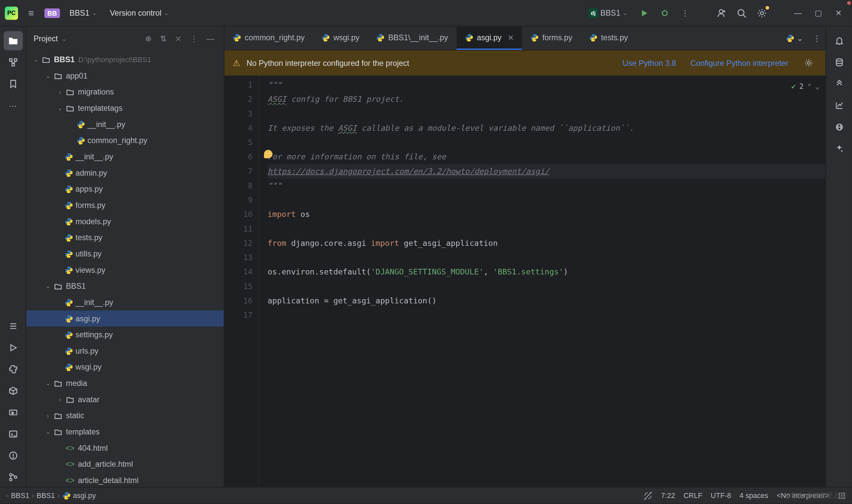 The width and height of the screenshot is (852, 504). Describe the element at coordinates (795, 38) in the screenshot. I see `tab-overflow-button: ⌄` at that location.